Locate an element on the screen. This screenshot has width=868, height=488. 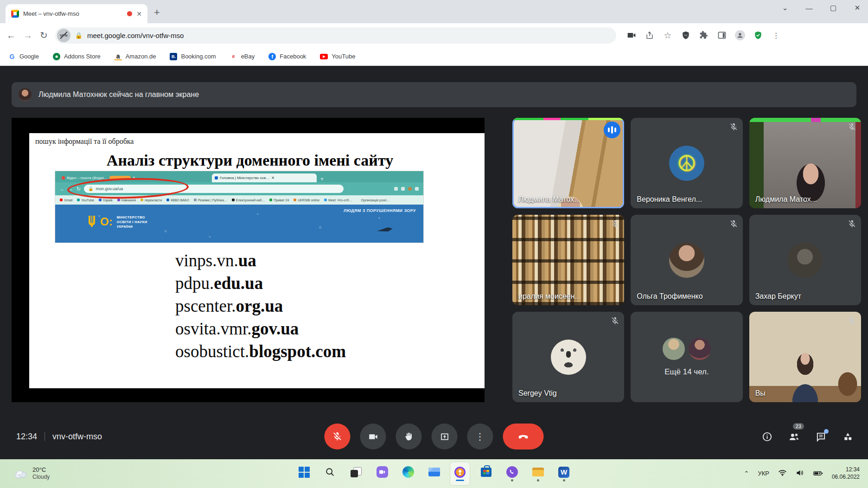
bookmark-item: G Google is located at coordinates (24, 57).